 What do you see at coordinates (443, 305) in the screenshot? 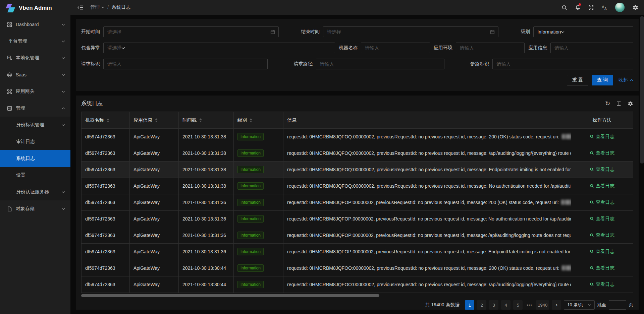
I see `pagination-total: 共 19400 条数据` at bounding box center [443, 305].